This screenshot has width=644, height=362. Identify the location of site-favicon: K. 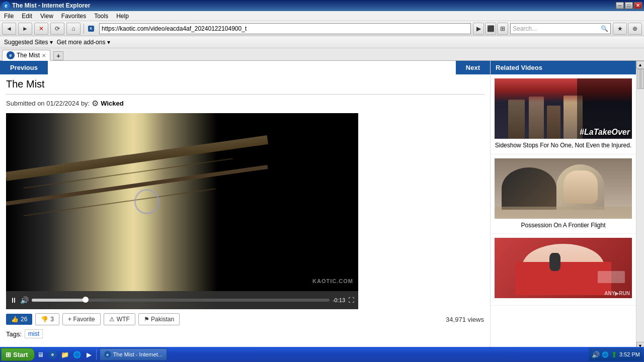
(91, 29).